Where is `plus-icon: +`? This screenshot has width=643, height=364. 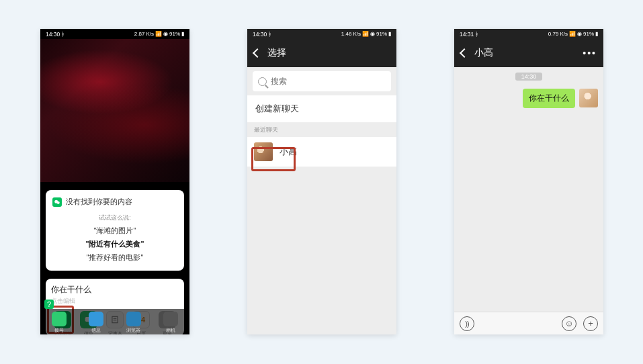
plus-icon: + is located at coordinates (591, 324).